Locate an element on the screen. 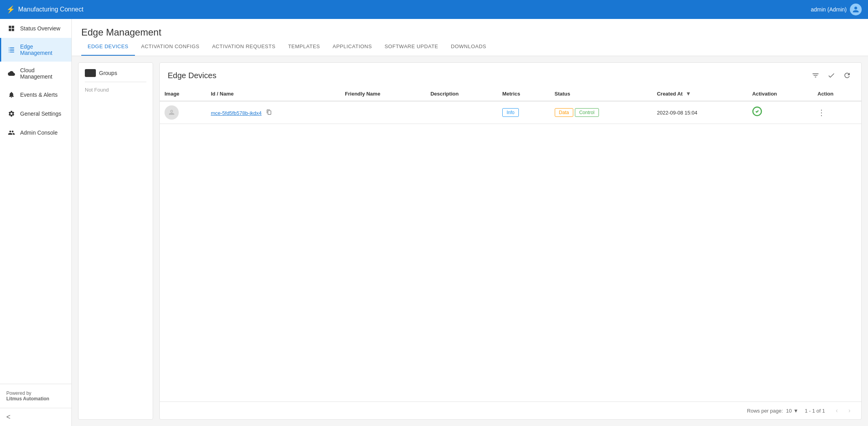  metrics-info-badge: Info is located at coordinates (511, 113).